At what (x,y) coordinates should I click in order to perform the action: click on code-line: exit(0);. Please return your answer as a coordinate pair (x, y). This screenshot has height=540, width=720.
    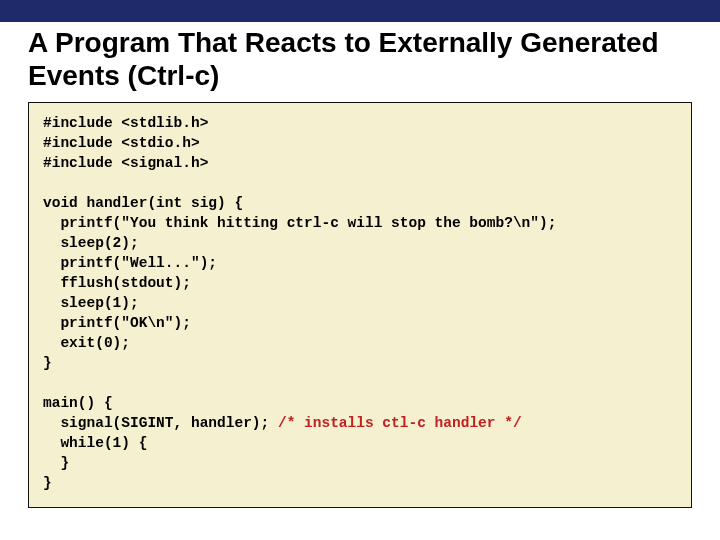
    Looking at the image, I should click on (86, 343).